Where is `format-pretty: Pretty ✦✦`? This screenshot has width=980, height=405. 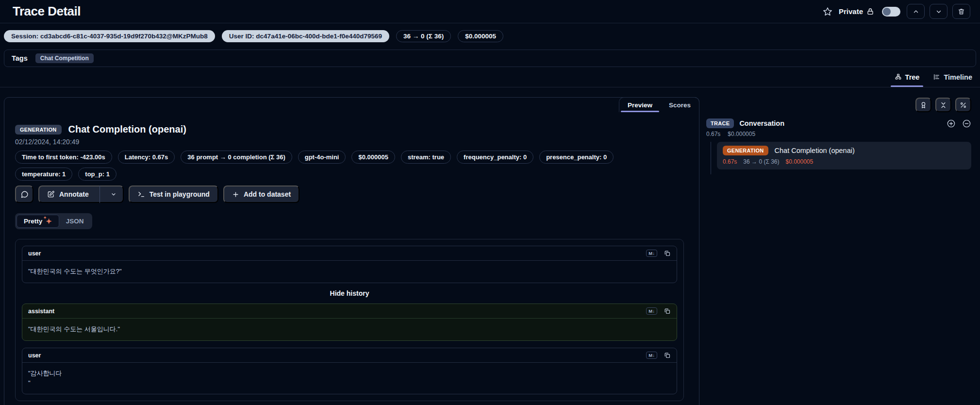 format-pretty: Pretty ✦✦ is located at coordinates (38, 221).